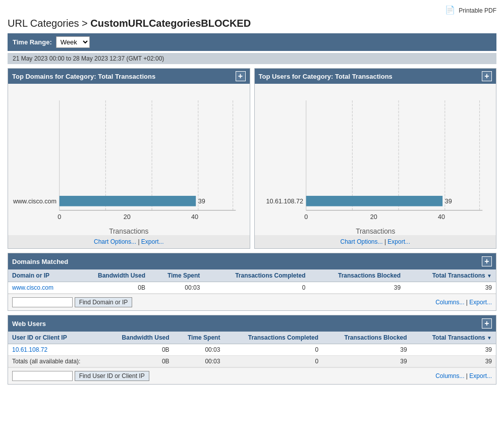  Describe the element at coordinates (42, 302) in the screenshot. I see `domains-find-input` at that location.